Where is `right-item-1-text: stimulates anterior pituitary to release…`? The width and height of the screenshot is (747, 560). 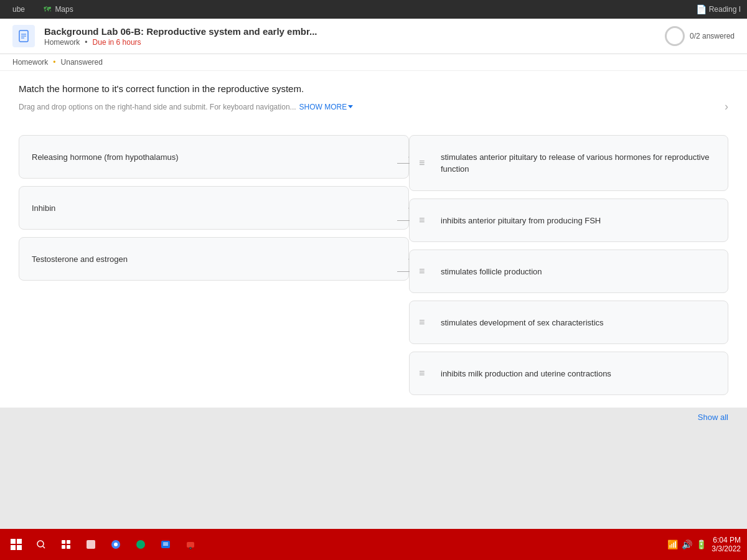 right-item-1-text: stimulates anterior pituitary to release… is located at coordinates (578, 163).